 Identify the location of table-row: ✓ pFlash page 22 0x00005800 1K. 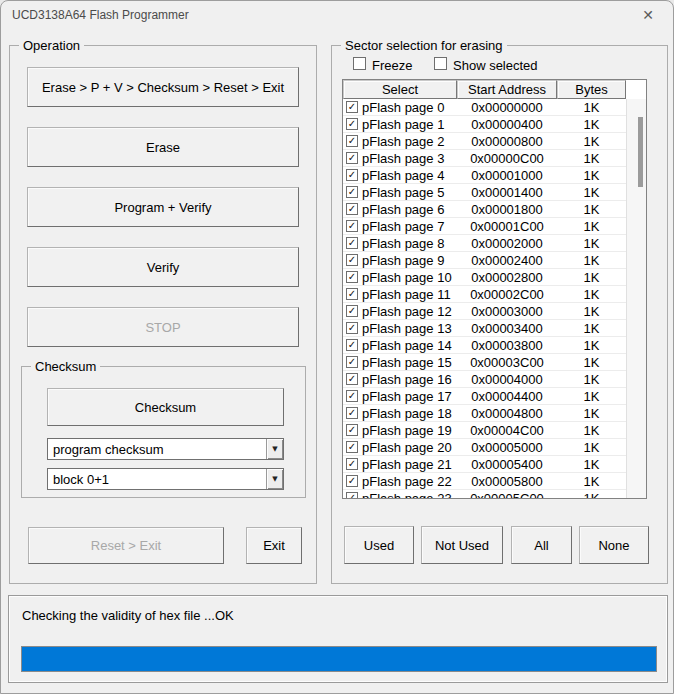
(484, 482).